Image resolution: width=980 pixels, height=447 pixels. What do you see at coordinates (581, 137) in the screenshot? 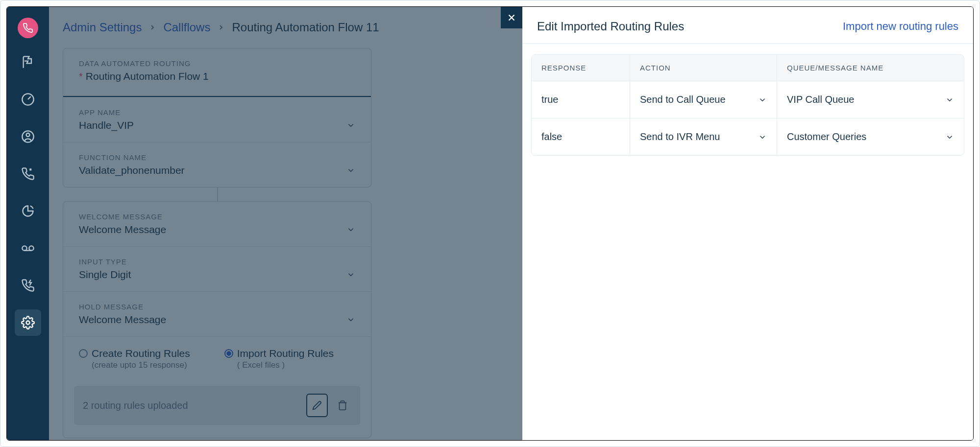
I see `response-cell: false` at bounding box center [581, 137].